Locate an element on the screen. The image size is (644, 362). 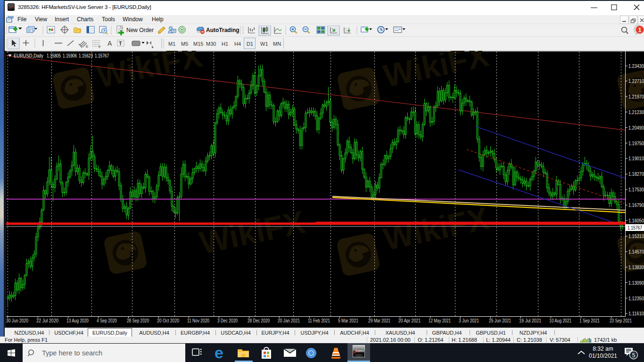
svg-text: 4 Sep 2020 is located at coordinates (107, 321).